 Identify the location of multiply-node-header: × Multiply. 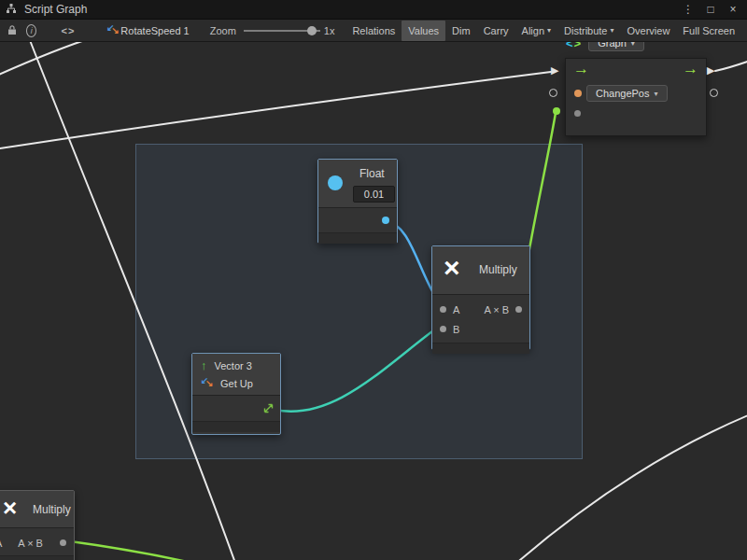
(481, 271).